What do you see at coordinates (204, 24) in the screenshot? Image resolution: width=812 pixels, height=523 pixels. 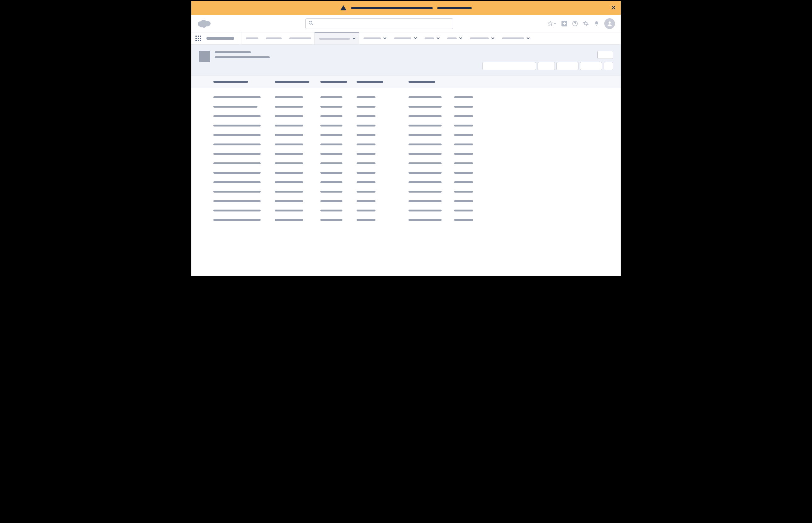 I see `salesforce-logo` at bounding box center [204, 24].